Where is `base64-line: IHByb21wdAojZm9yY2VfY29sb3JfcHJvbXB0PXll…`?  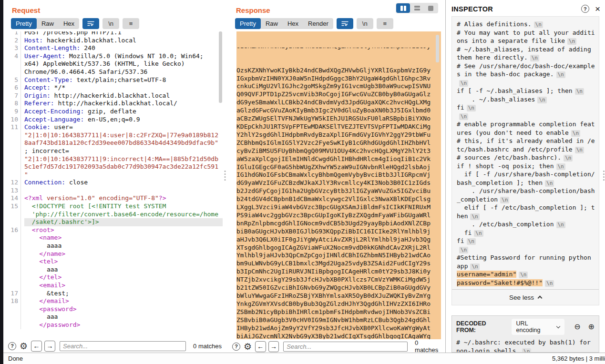 base64-line: IHByb21wdAojZm9yY2VfY29sb3JfcHJvbXB0PXll… is located at coordinates (338, 329).